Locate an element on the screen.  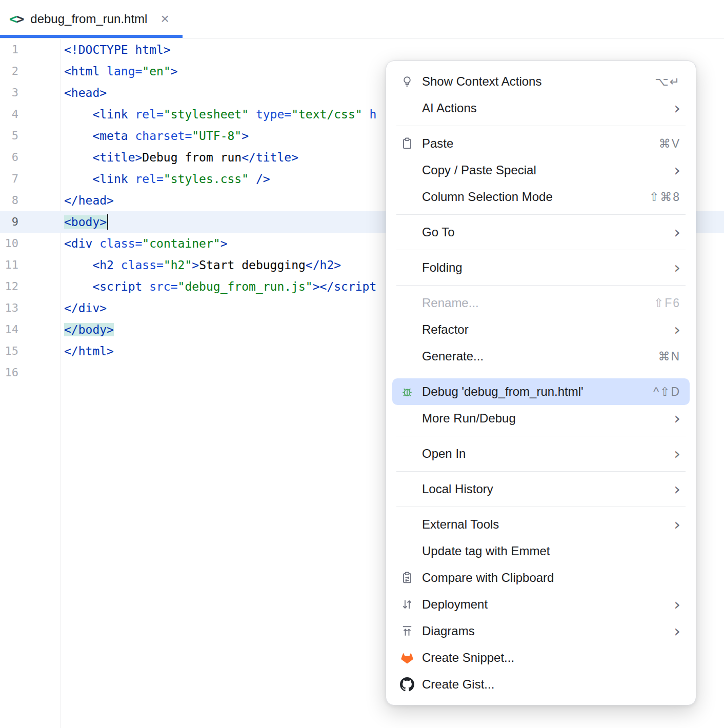
menu-item-more-run-debug: More Run/Debug› is located at coordinates (541, 418).